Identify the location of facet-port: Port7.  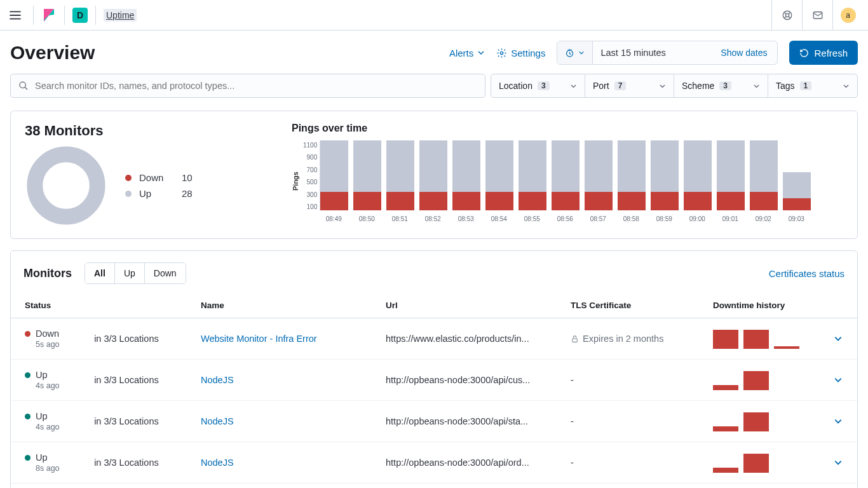
(630, 86).